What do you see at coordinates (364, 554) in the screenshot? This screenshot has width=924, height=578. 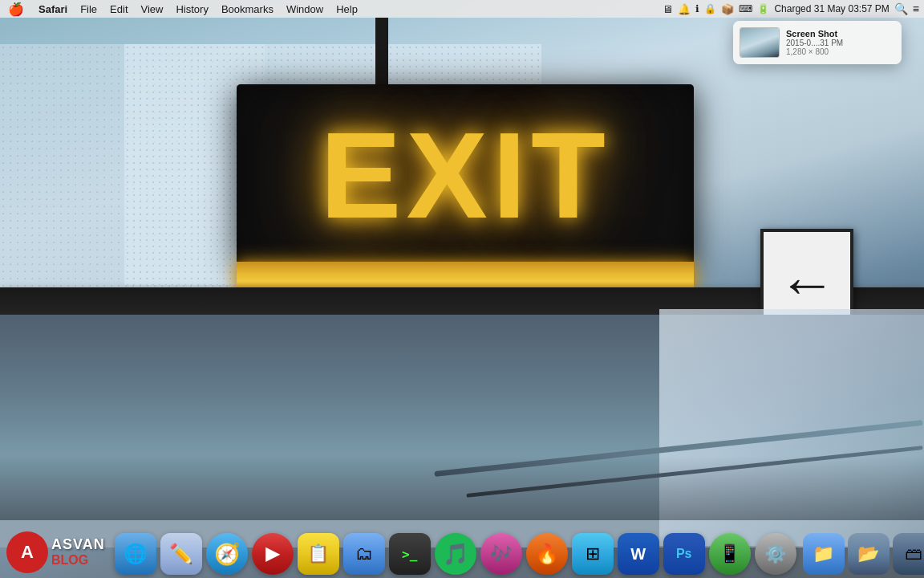 I see `dock-icon-folder1: 🗂` at bounding box center [364, 554].